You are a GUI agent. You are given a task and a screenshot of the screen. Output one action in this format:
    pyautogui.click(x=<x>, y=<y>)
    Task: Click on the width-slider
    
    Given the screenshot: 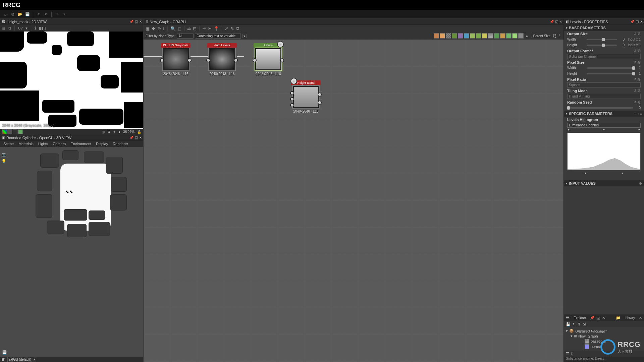 What is the action you would take?
    pyautogui.click(x=602, y=40)
    